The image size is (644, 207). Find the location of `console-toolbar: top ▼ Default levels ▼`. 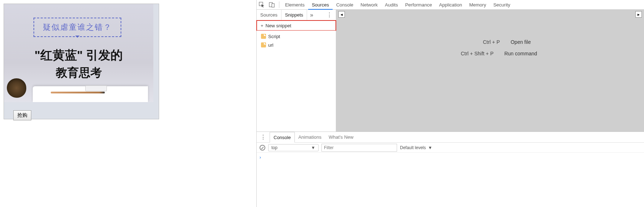

console-toolbar: top ▼ Default levels ▼ is located at coordinates (450, 148).